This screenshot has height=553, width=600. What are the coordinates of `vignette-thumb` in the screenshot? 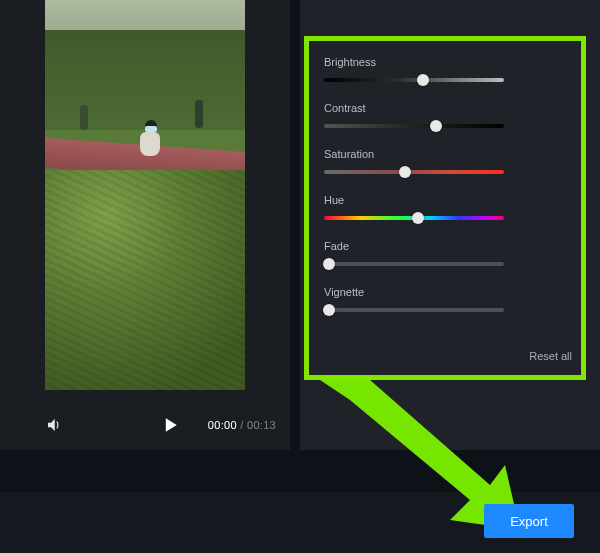 It's located at (329, 310).